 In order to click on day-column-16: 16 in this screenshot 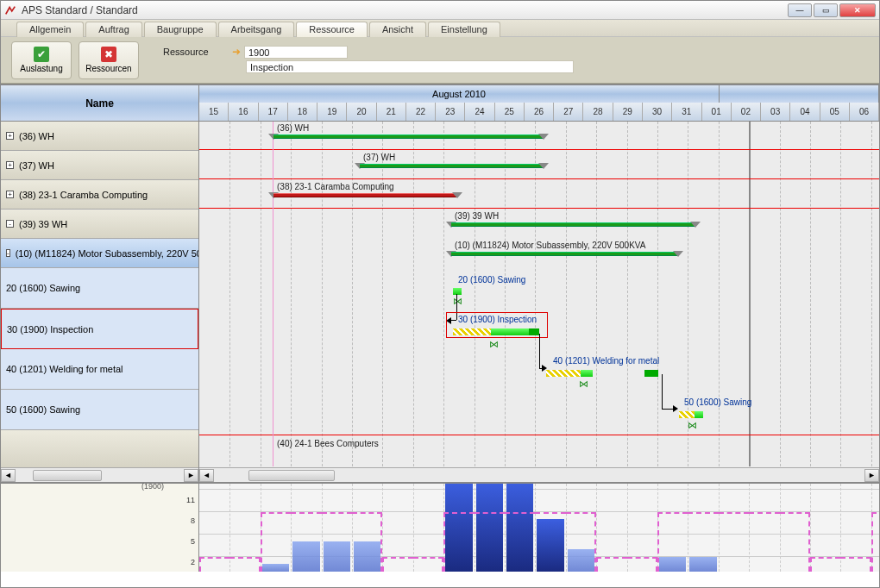, I will do `click(243, 112)`.